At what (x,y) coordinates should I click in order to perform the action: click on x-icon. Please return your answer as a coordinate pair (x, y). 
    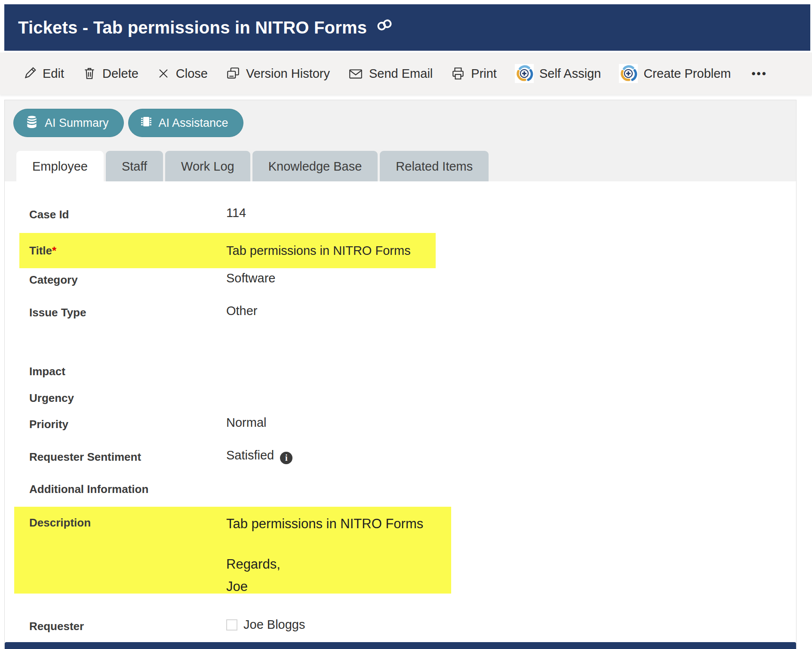
    Looking at the image, I should click on (163, 73).